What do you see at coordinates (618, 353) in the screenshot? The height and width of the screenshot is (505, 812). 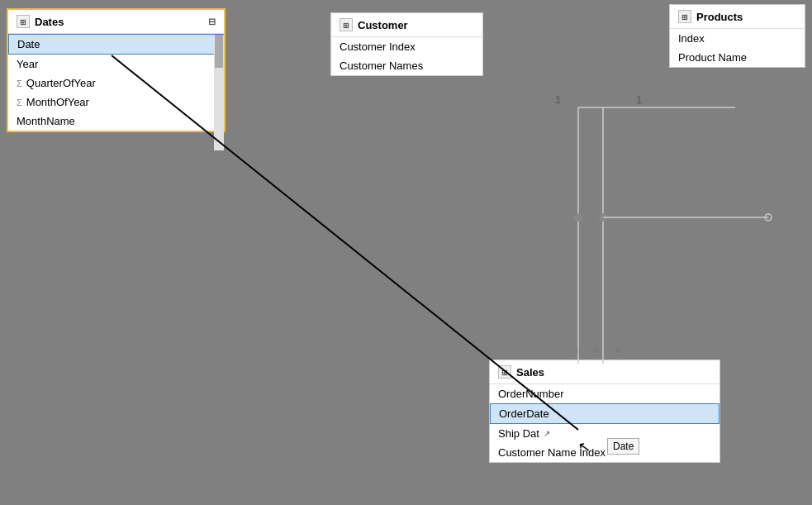 I see `many-star-3: *` at bounding box center [618, 353].